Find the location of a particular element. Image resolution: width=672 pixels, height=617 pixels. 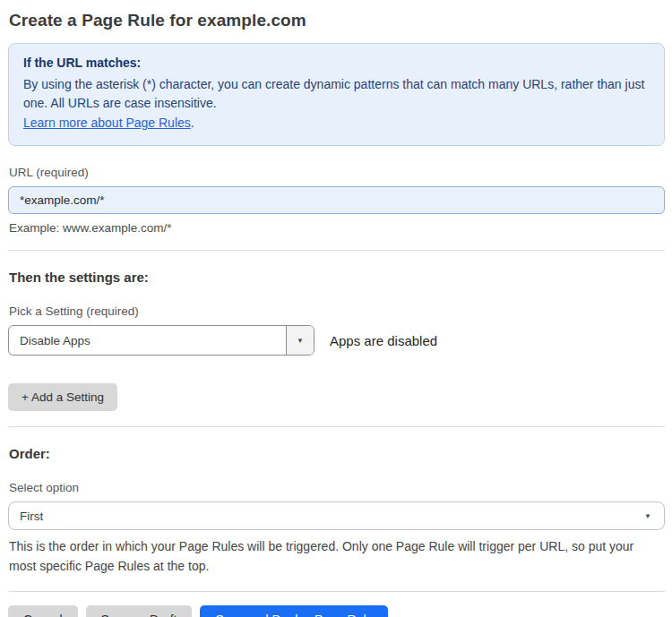

info-box-body: By using the asterisk (*) character, you… is located at coordinates (337, 94).